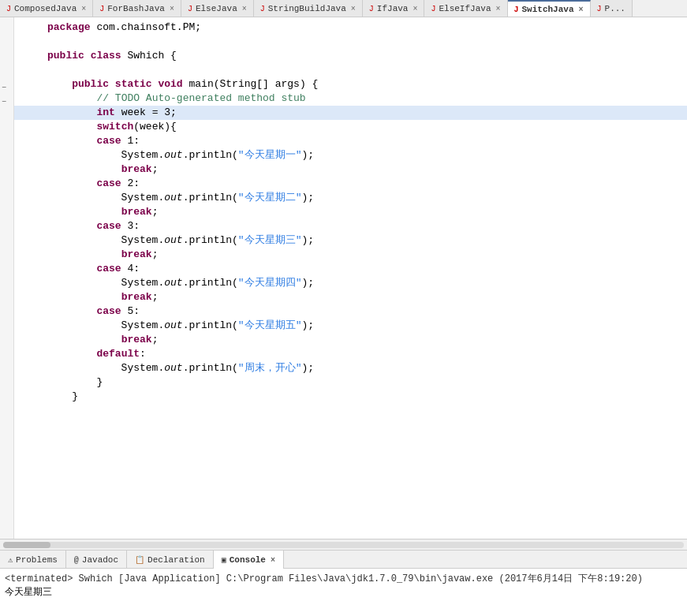 The width and height of the screenshot is (687, 616). I want to click on tab-stringbuild: J StringBuildJava ×, so click(308, 9).